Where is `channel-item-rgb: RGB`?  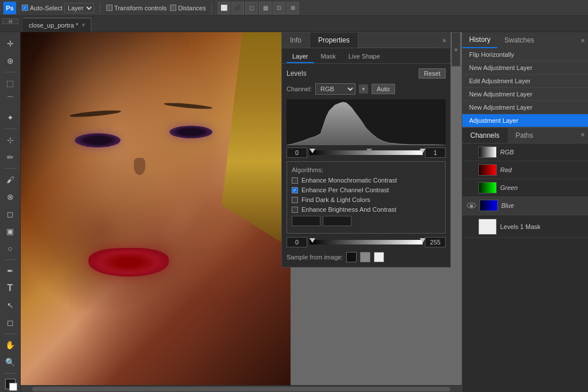 channel-item-rgb: RGB is located at coordinates (525, 153).